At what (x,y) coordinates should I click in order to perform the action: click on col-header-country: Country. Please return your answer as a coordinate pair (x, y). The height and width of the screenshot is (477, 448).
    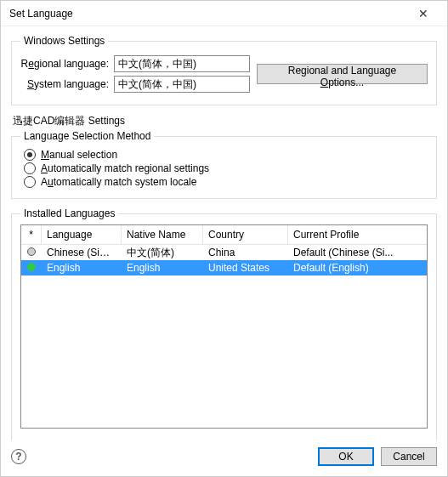
    Looking at the image, I should click on (246, 235).